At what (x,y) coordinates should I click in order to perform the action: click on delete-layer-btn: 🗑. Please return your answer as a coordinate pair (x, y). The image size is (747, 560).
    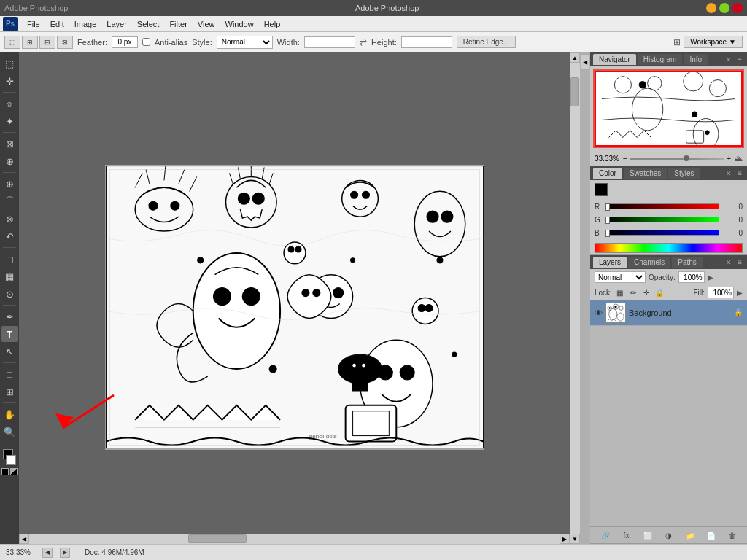
    Looking at the image, I should click on (732, 535).